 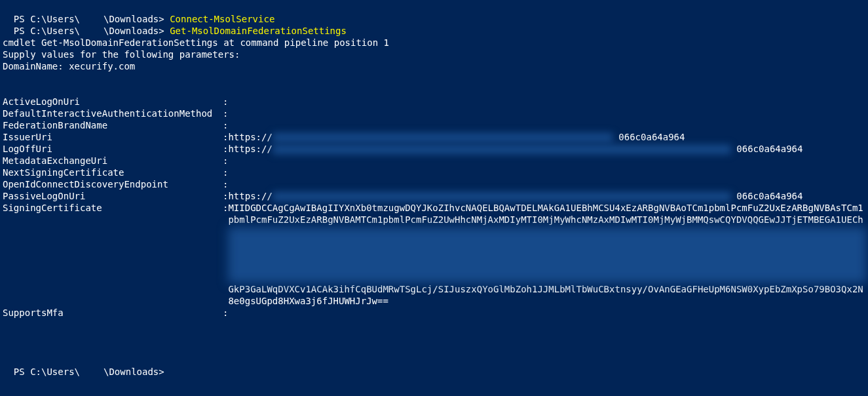 What do you see at coordinates (113, 137) in the screenshot?
I see `output-key: IssuerUri` at bounding box center [113, 137].